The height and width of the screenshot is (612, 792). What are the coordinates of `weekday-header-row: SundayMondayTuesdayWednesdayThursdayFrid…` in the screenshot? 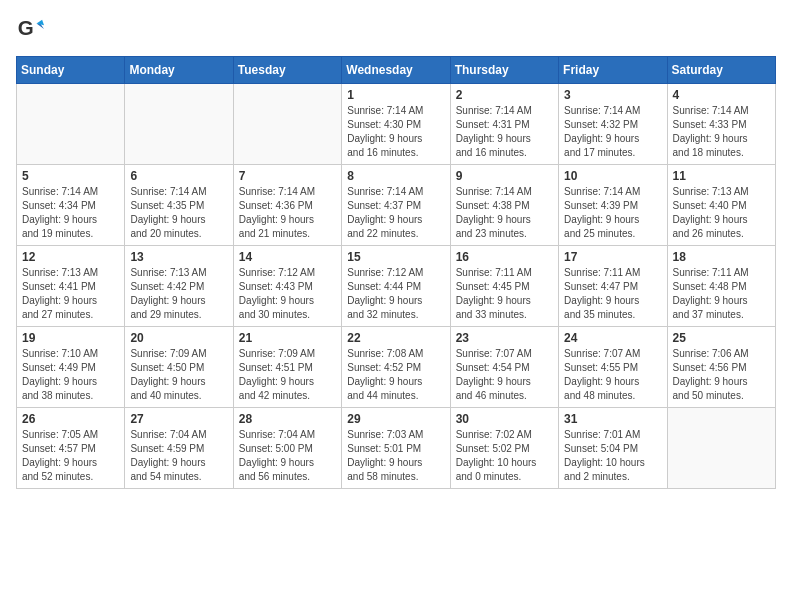 It's located at (396, 70).